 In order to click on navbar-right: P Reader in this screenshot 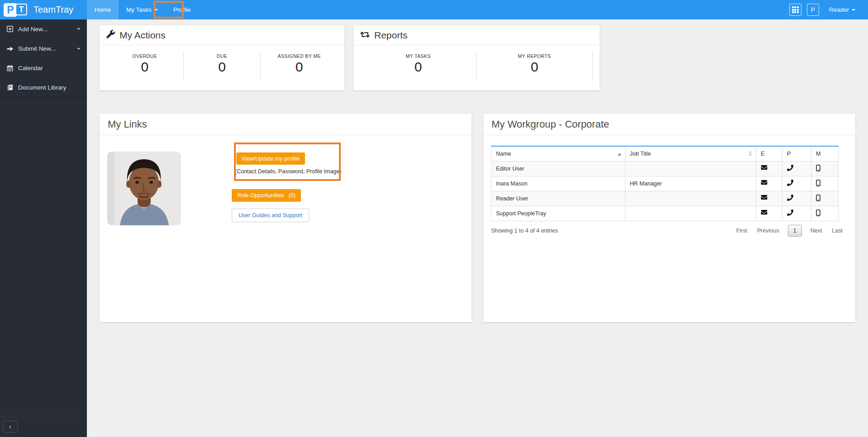, I will do `click(826, 10)`.